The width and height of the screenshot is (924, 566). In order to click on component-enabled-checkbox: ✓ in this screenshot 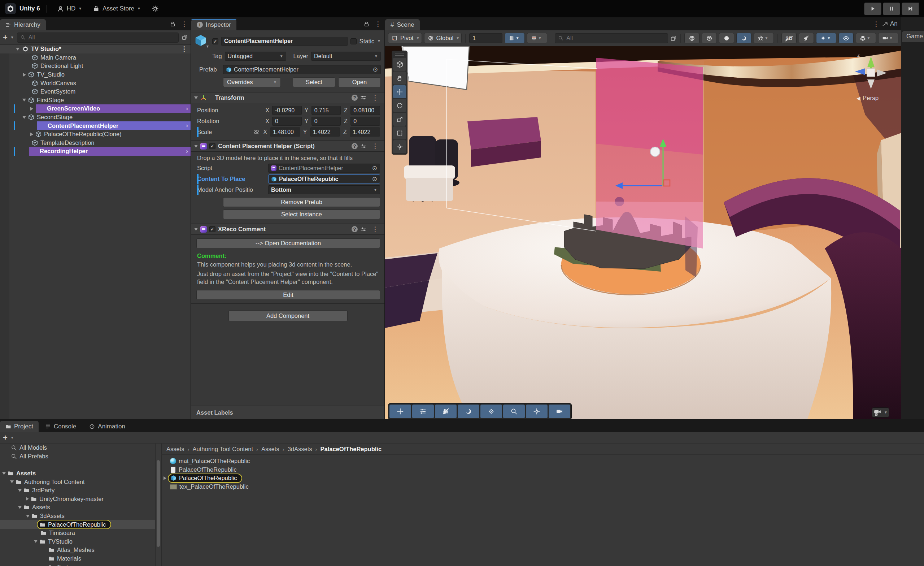, I will do `click(212, 146)`.